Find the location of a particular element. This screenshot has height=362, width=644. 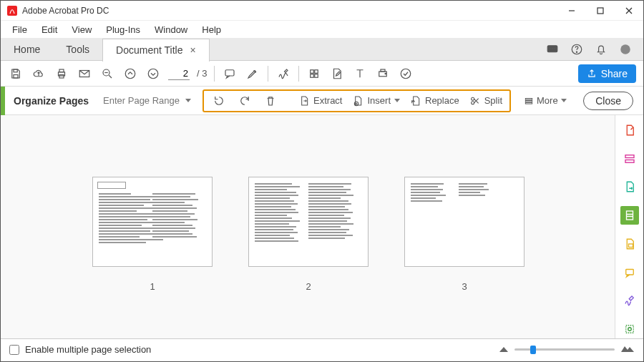

sign-icon is located at coordinates (283, 74).